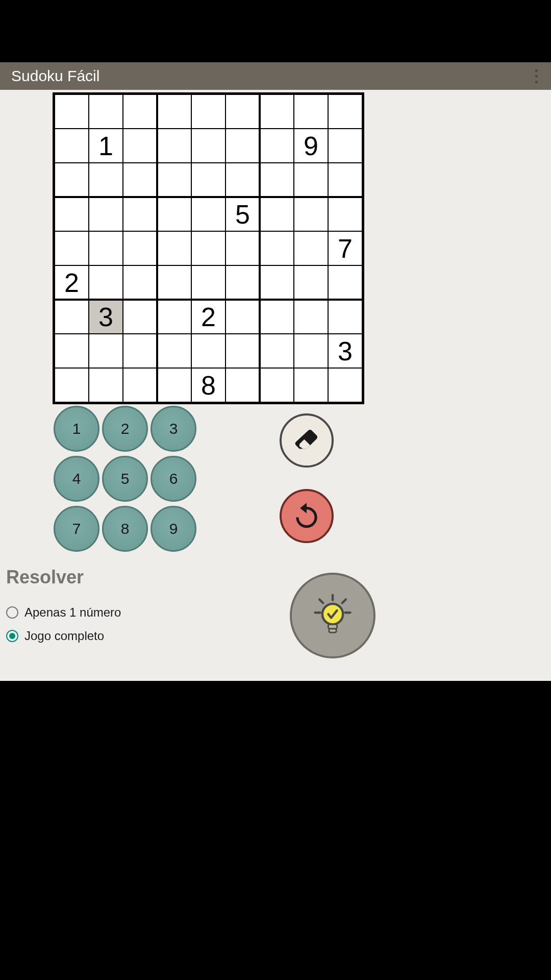 This screenshot has height=980, width=551. What do you see at coordinates (345, 248) in the screenshot?
I see `sudoku-cell: 7` at bounding box center [345, 248].